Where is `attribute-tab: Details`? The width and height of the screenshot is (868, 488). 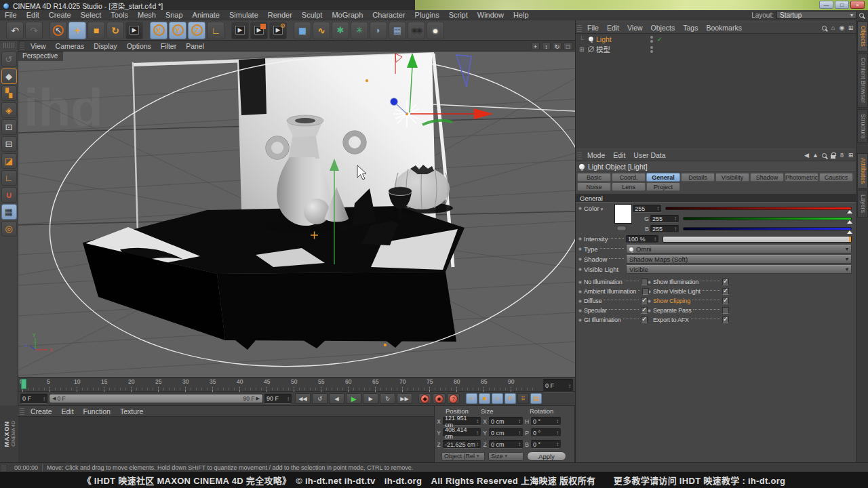 attribute-tab: Details is located at coordinates (698, 178).